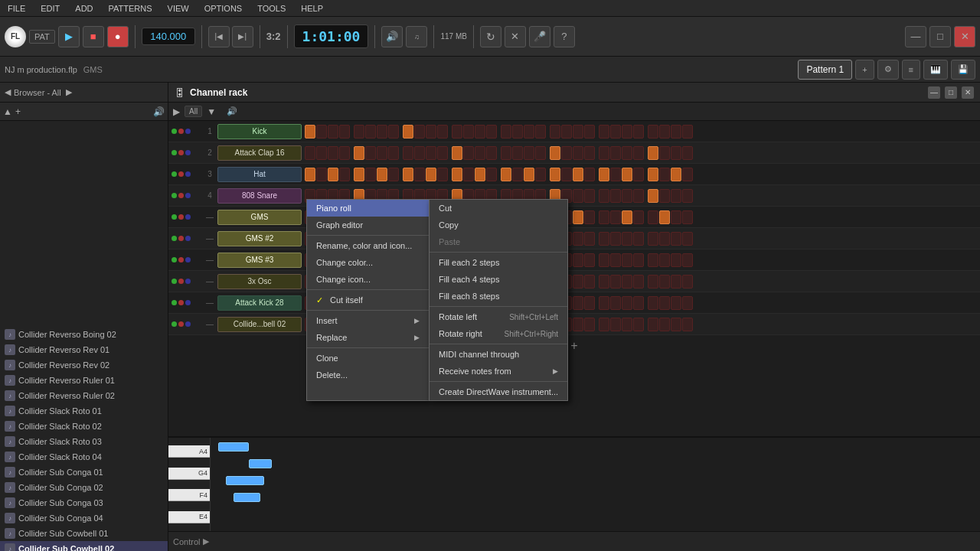  Describe the element at coordinates (498, 354) in the screenshot. I see `ctx-midi-through: MIDI channel through` at that location.